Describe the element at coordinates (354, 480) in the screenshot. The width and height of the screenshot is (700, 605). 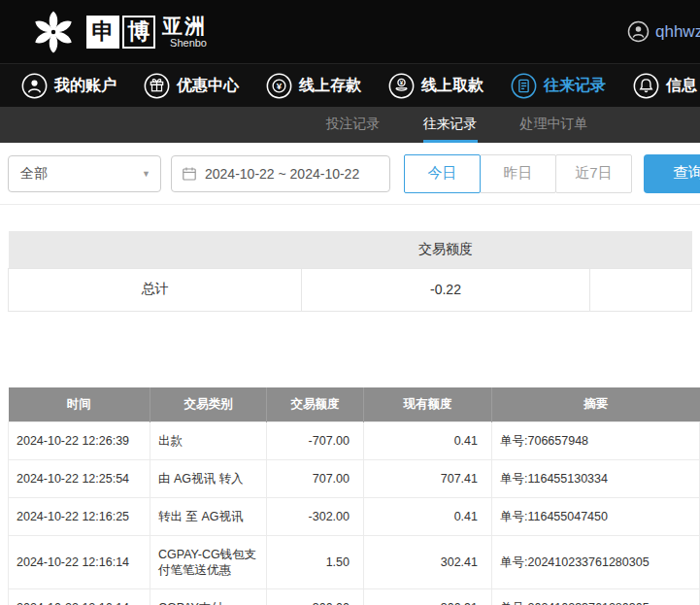
I see `transaction-row: 2024-10-22 12:25:54由 AG视讯 转入707.00707.41…` at that location.